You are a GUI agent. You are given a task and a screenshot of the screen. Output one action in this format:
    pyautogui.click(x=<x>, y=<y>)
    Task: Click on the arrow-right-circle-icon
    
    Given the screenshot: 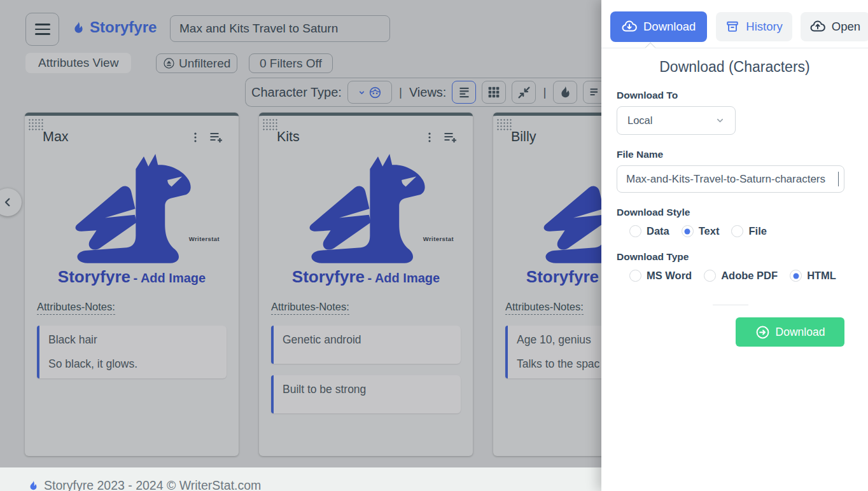 What is the action you would take?
    pyautogui.click(x=762, y=332)
    